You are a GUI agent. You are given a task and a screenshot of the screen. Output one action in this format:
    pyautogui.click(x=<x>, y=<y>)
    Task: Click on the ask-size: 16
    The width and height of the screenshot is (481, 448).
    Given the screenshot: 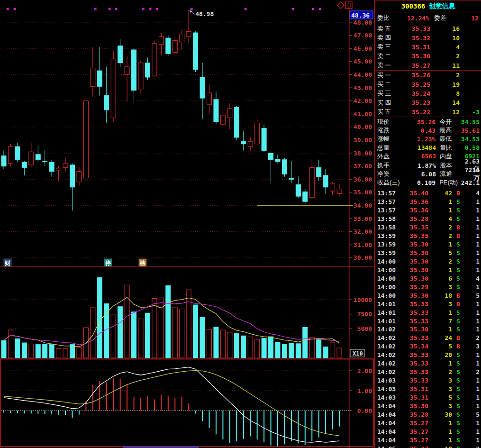 What is the action you would take?
    pyautogui.click(x=445, y=28)
    